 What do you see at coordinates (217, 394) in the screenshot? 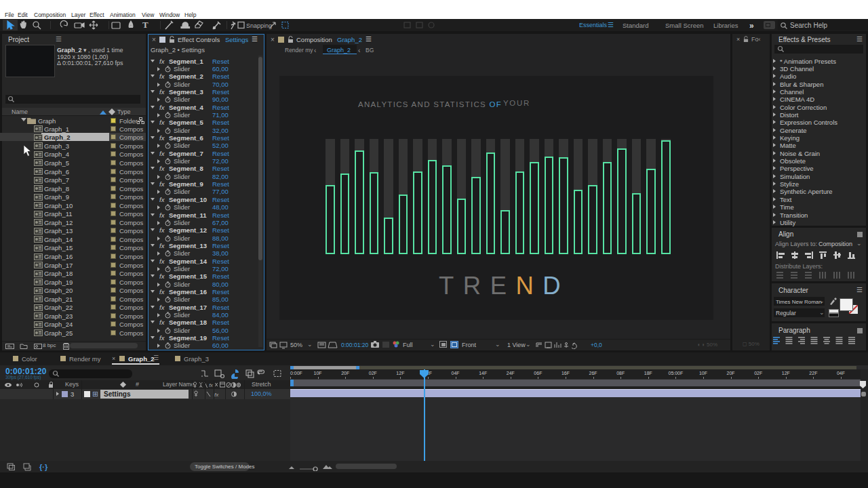
I see `svg-text: fx` at bounding box center [217, 394].